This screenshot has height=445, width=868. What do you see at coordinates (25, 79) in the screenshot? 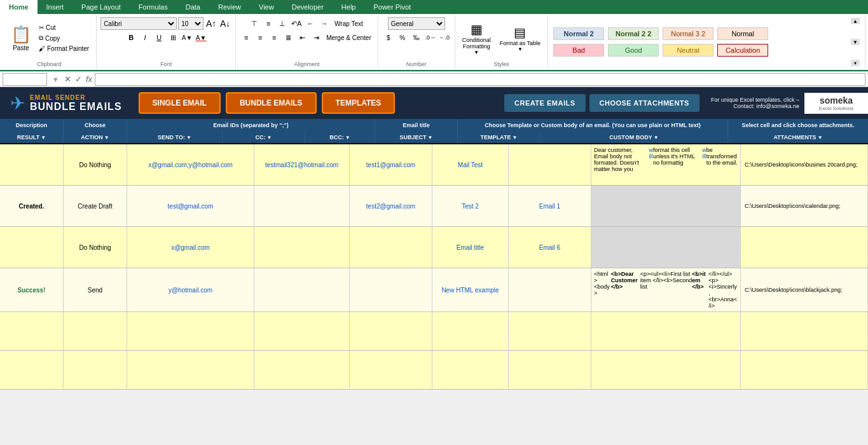
I see `name-box` at bounding box center [25, 79].